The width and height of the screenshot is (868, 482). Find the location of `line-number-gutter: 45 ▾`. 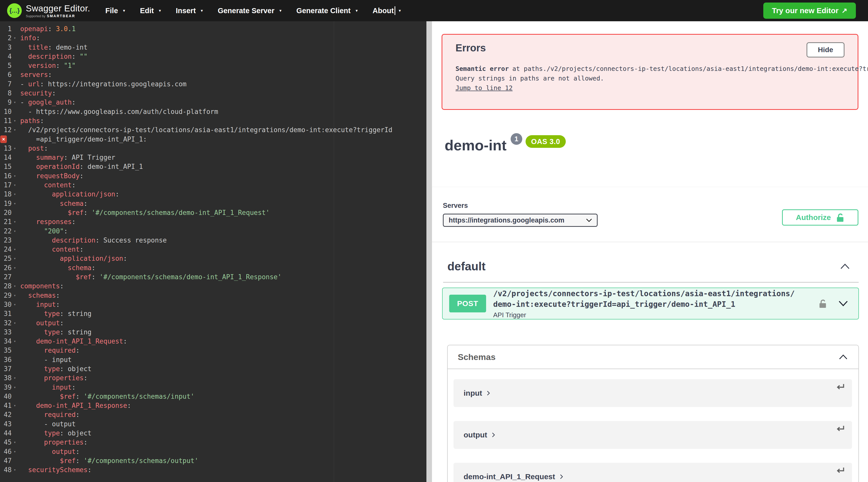

line-number-gutter: 45 ▾ is located at coordinates (8, 443).